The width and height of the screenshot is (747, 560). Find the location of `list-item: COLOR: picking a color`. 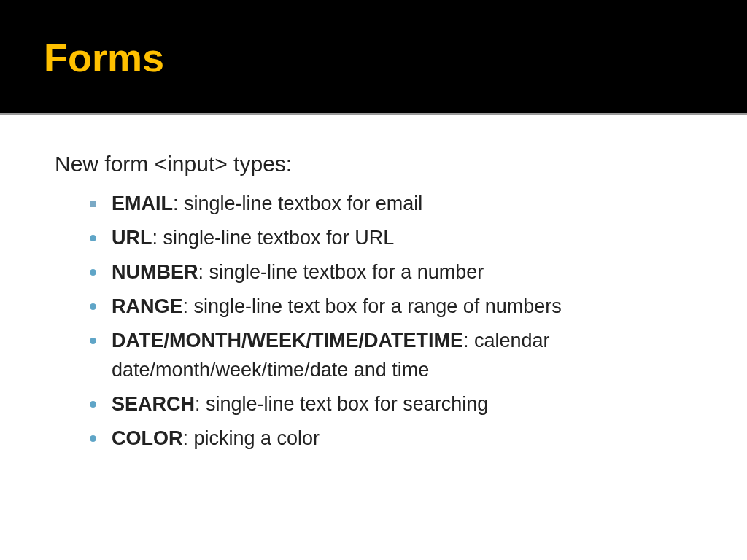

list-item: COLOR: picking a color is located at coordinates (392, 439).